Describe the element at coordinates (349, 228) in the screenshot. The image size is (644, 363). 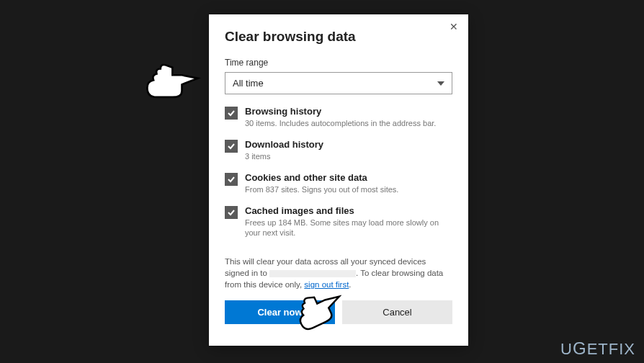
I see `option-desc: Frees up 184 MB. Some sites may load mor…` at that location.